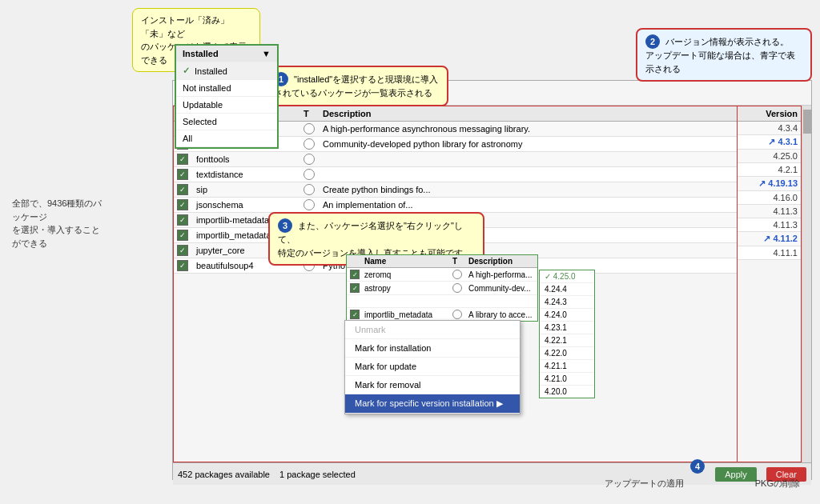 The image size is (820, 504). I want to click on row-name-3: textdistance, so click(248, 174).